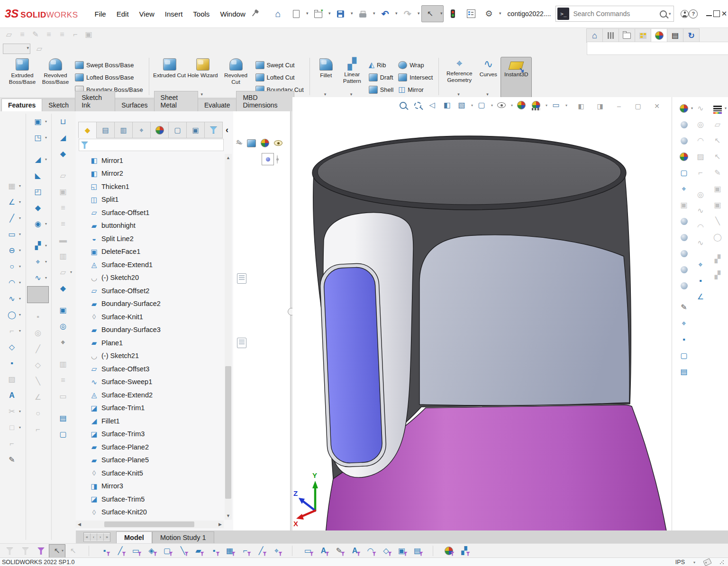 The image size is (728, 566). What do you see at coordinates (432, 14) in the screenshot?
I see `select-tool-button: ↖` at bounding box center [432, 14].